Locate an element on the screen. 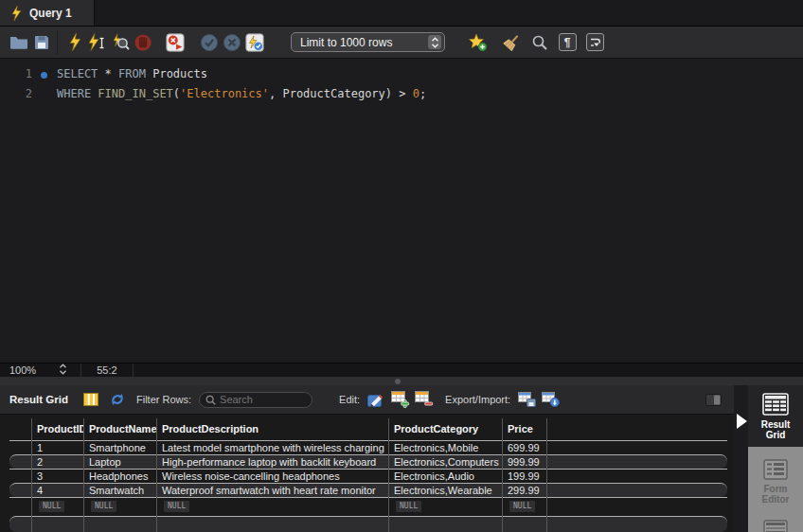 This screenshot has height=532, width=803. table-row: 2 Laptop High-performance laptop with ba… is located at coordinates (367, 462).